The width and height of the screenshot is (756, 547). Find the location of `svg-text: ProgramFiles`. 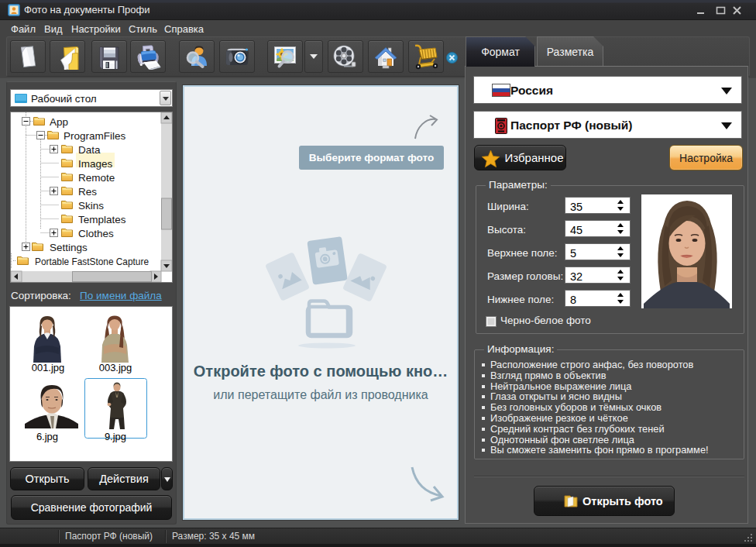

svg-text: ProgramFiles is located at coordinates (94, 136).